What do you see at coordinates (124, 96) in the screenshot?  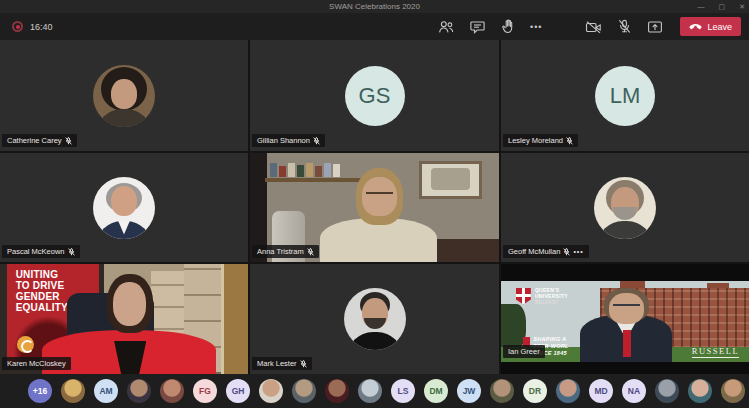 I see `tile-catherine-carey: Catherine Carey` at bounding box center [124, 96].